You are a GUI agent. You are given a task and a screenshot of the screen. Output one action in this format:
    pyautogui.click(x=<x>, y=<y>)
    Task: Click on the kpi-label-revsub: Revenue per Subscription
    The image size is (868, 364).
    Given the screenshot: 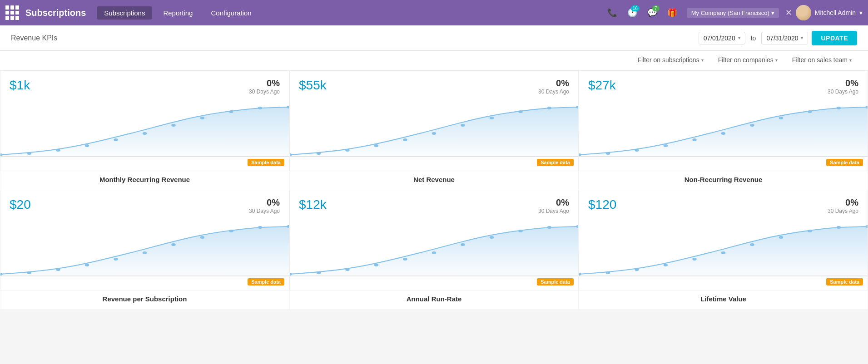 What is the action you would take?
    pyautogui.click(x=144, y=300)
    